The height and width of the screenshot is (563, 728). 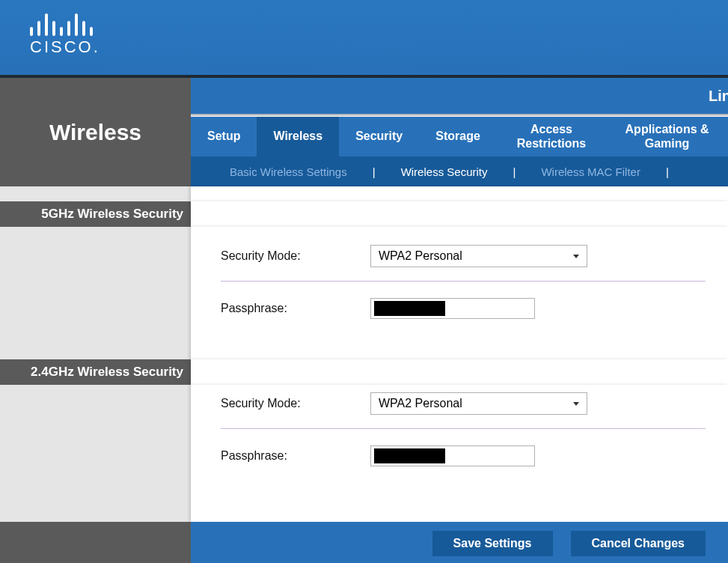 I want to click on security-mode-value-24ghz: WPA2 Personal, so click(x=420, y=404).